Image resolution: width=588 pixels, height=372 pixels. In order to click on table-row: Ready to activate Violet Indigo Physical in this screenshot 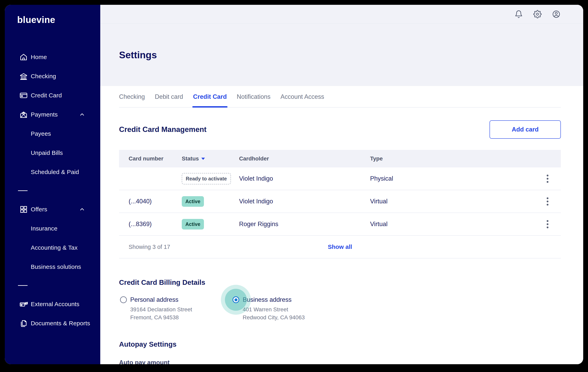, I will do `click(340, 179)`.